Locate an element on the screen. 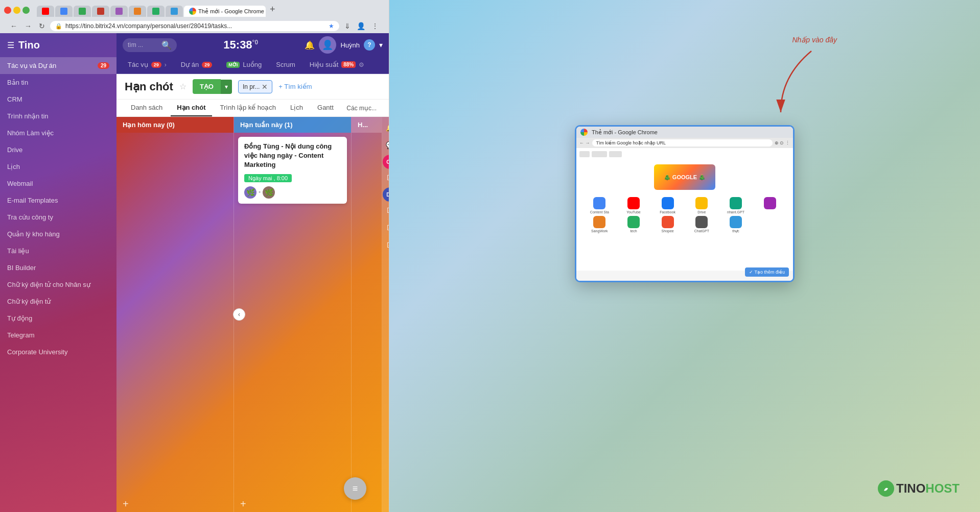 This screenshot has width=980, height=512. search-input is located at coordinates (143, 45).